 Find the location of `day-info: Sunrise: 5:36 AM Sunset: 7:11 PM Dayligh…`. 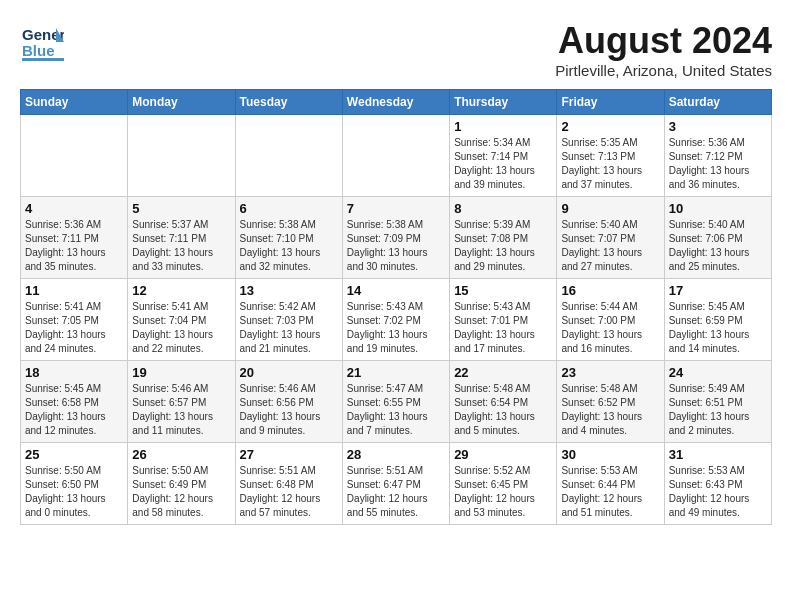

day-info: Sunrise: 5:36 AM Sunset: 7:11 PM Dayligh… is located at coordinates (74, 246).